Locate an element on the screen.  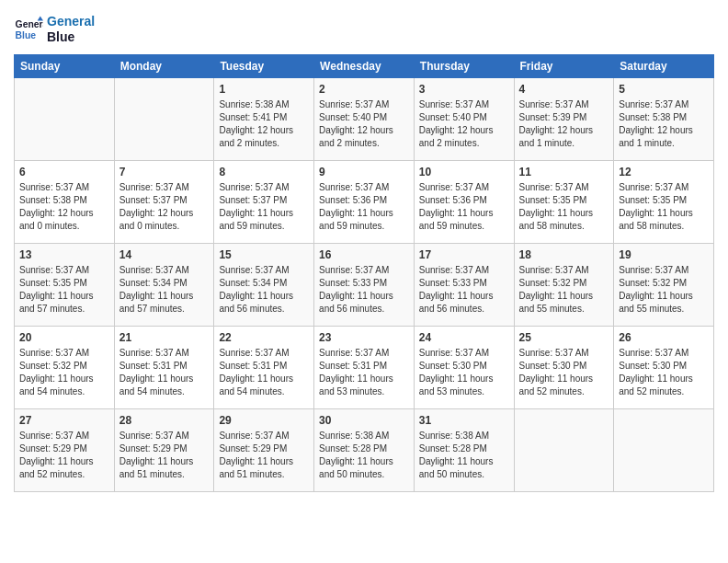
day-number: 31 is located at coordinates (464, 421).